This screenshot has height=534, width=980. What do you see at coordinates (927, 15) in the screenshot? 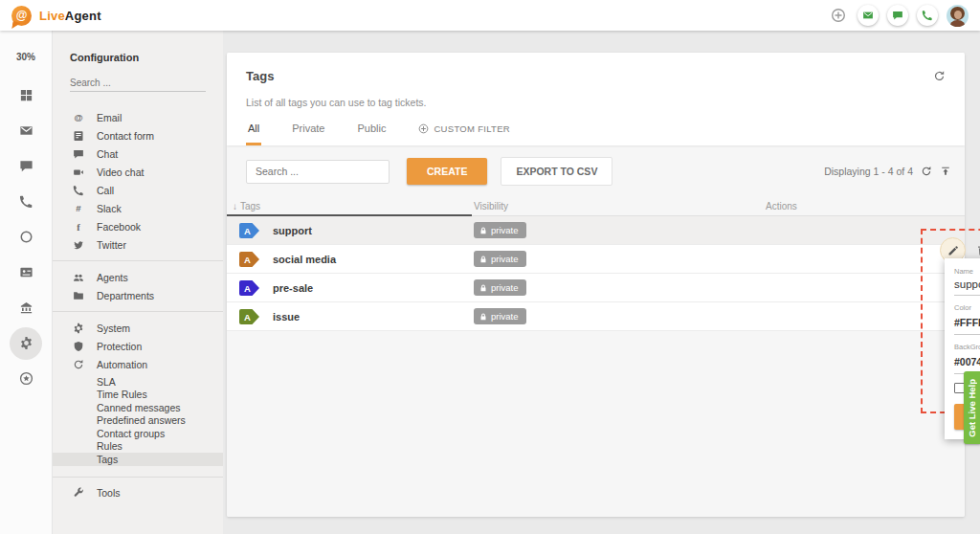
I see `call-status-button` at bounding box center [927, 15].